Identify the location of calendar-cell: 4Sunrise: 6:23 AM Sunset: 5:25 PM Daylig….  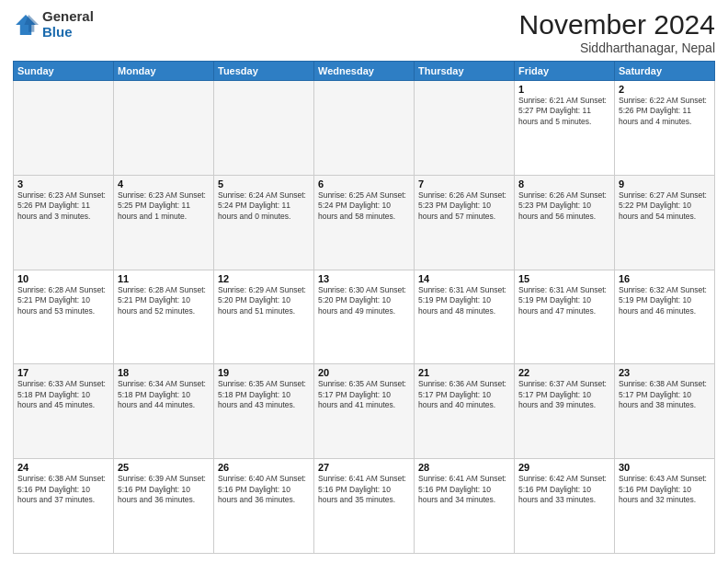
(164, 223).